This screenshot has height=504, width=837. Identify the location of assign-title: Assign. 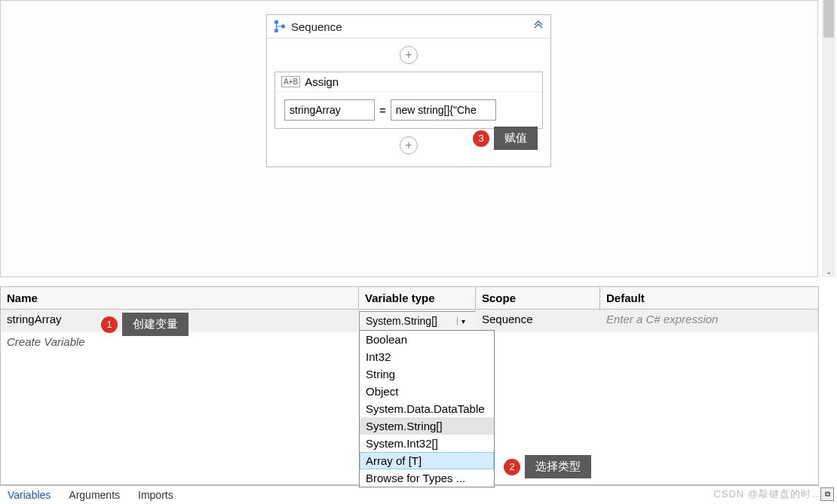
(321, 81).